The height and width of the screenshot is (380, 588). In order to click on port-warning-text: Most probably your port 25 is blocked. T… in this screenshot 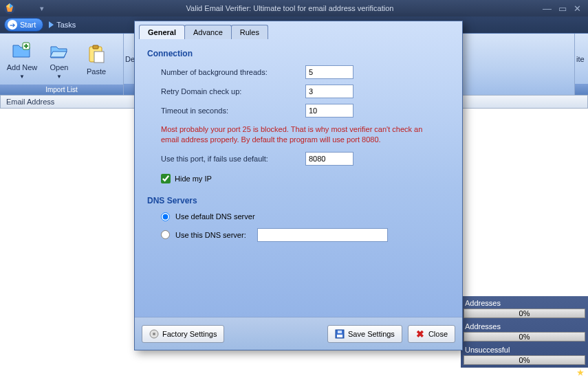, I will do `click(298, 135)`.